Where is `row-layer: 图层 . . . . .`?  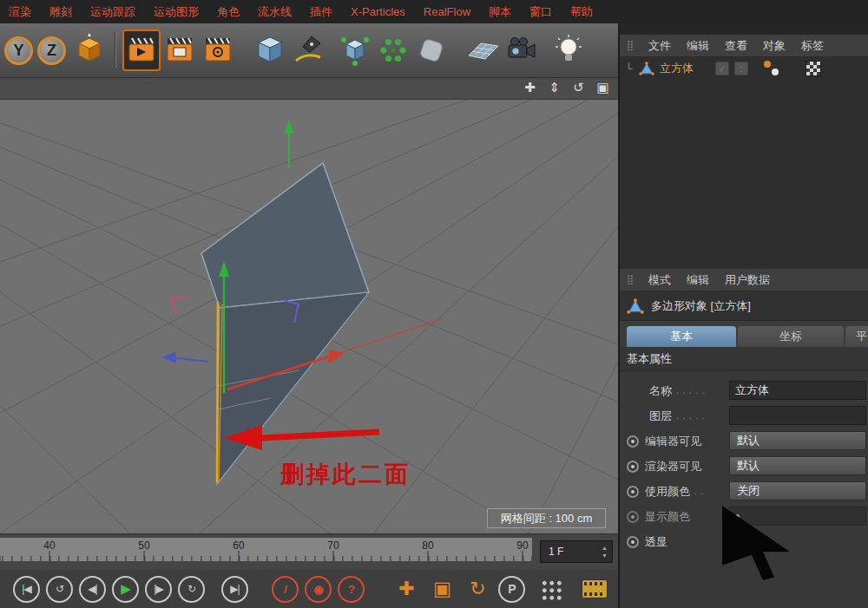 row-layer: 图层 . . . . . is located at coordinates (744, 416).